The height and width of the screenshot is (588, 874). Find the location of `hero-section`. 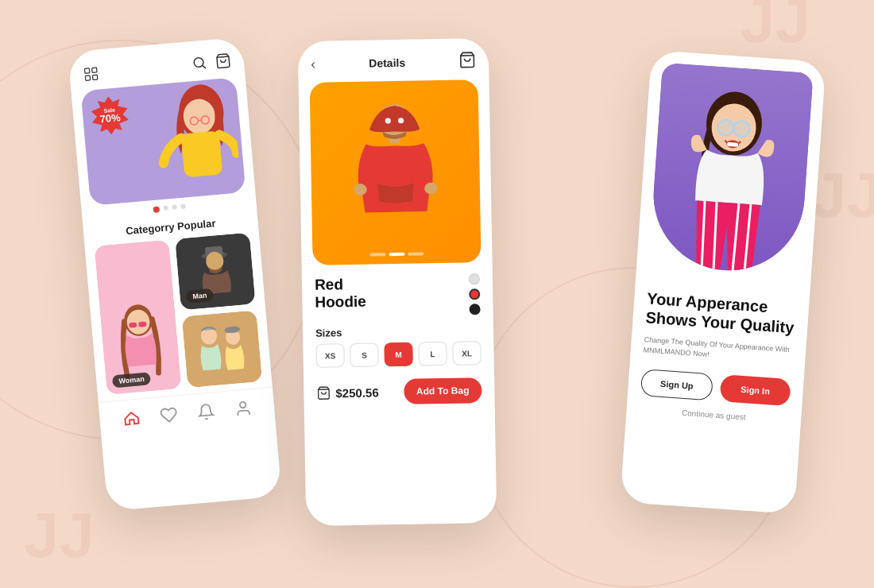

hero-section is located at coordinates (731, 169).